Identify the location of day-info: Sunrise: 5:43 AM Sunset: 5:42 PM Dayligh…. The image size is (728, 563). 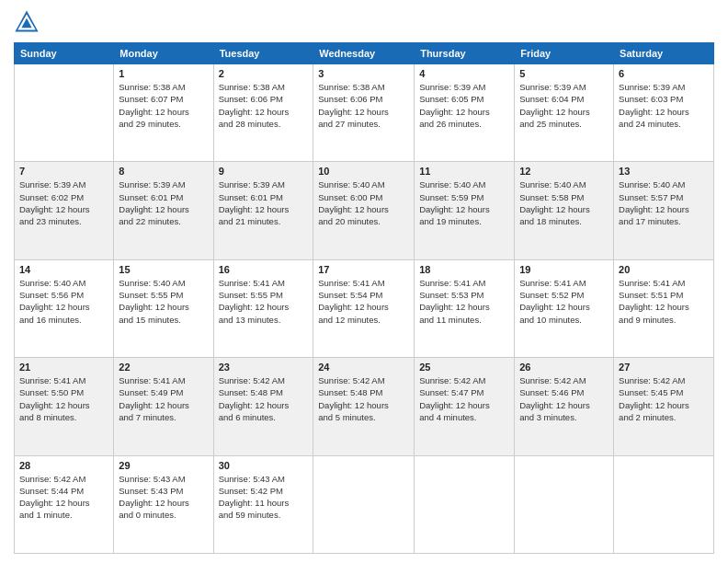
(264, 497).